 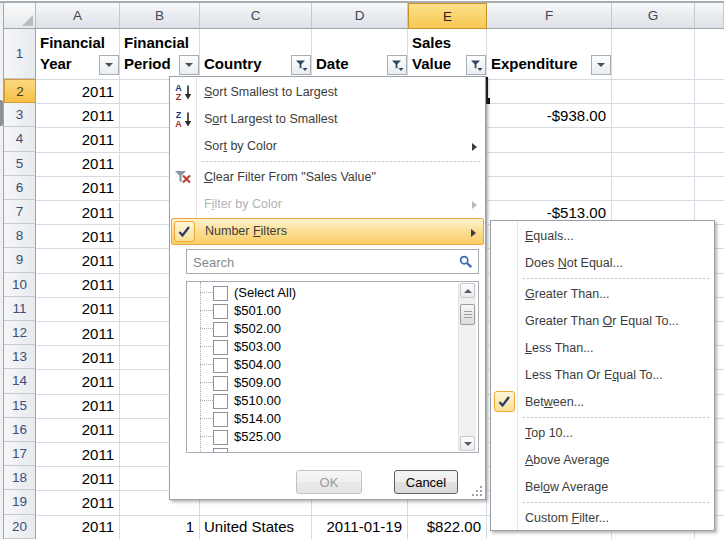 What do you see at coordinates (426, 482) in the screenshot?
I see `cancel-button: Cancel` at bounding box center [426, 482].